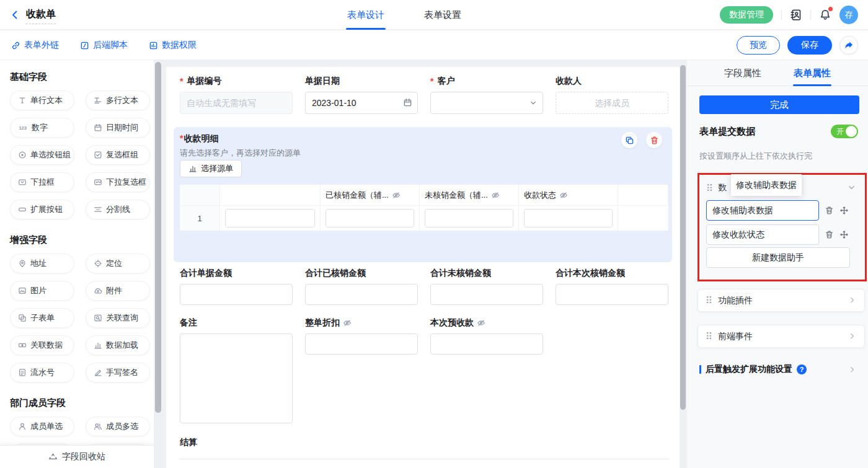 This screenshot has width=868, height=468. Describe the element at coordinates (118, 263) in the screenshot. I see `sidebar-item-location: 定位` at that location.